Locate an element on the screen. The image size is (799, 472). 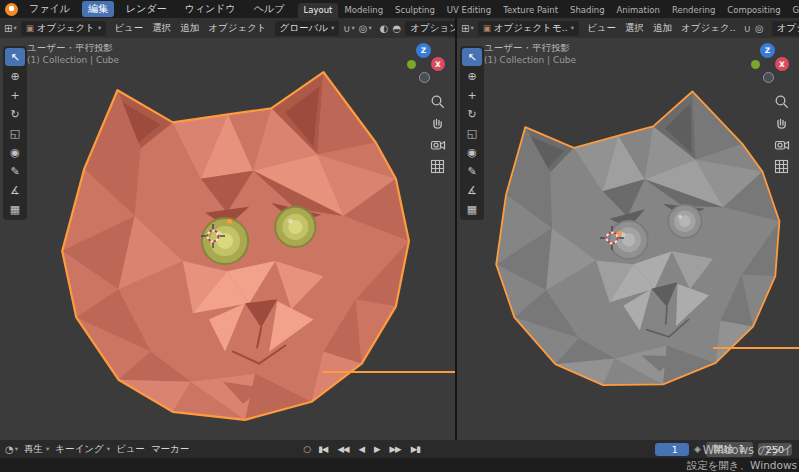
auto-keying-button: ○ is located at coordinates (307, 449).